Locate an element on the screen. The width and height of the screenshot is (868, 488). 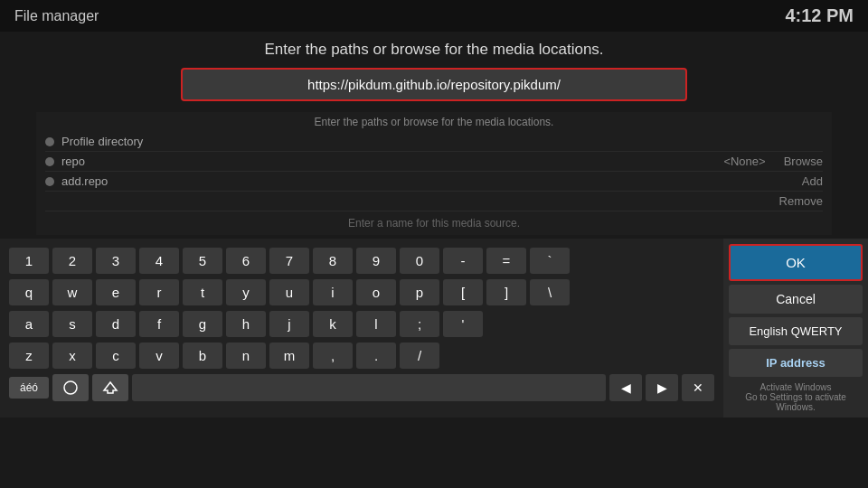
key-2: 2 is located at coordinates (72, 260).